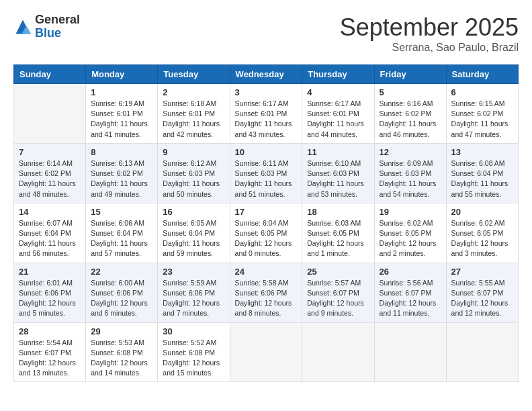 Image resolution: width=532 pixels, height=411 pixels. What do you see at coordinates (410, 232) in the screenshot?
I see `calendar-cell: 19Sunrise: 6:02 AM Sunset: 6:05 PM Dayli…` at bounding box center [410, 232].